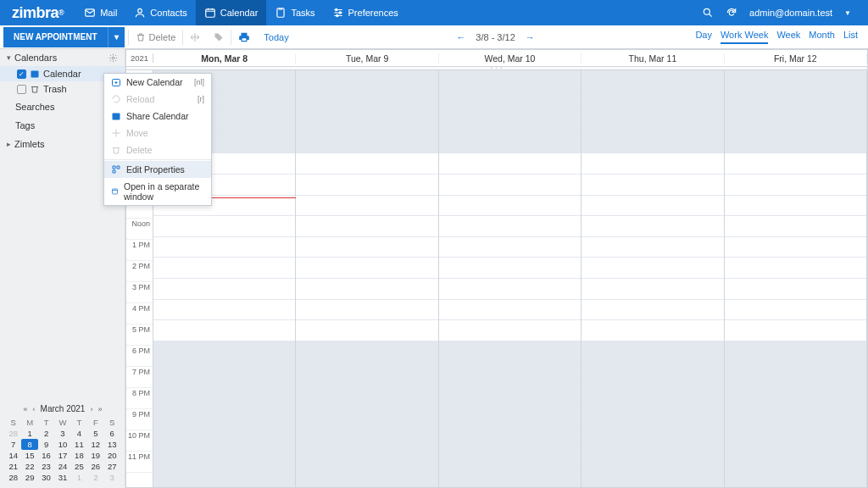 The image size is (868, 488). What do you see at coordinates (139, 398) in the screenshot?
I see `time-label: 8 PM` at bounding box center [139, 398].